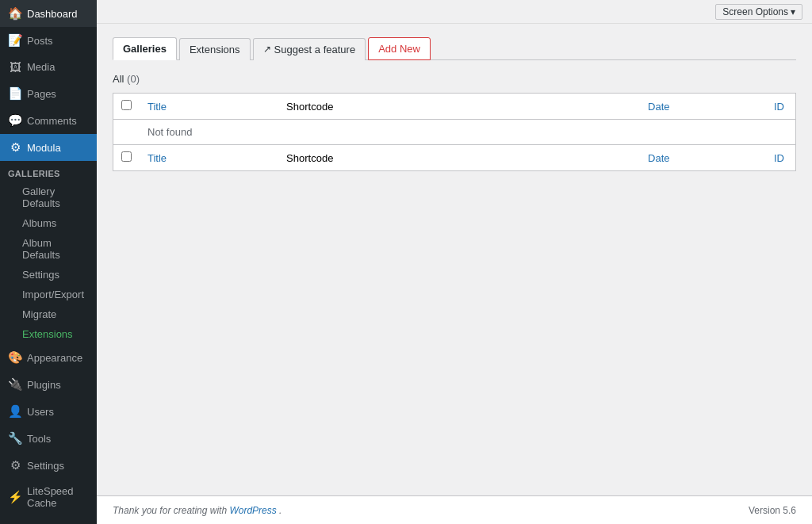 The width and height of the screenshot is (812, 524). What do you see at coordinates (48, 358) in the screenshot?
I see `sidebar-item-appearance: 🎨 Appearance` at bounding box center [48, 358].